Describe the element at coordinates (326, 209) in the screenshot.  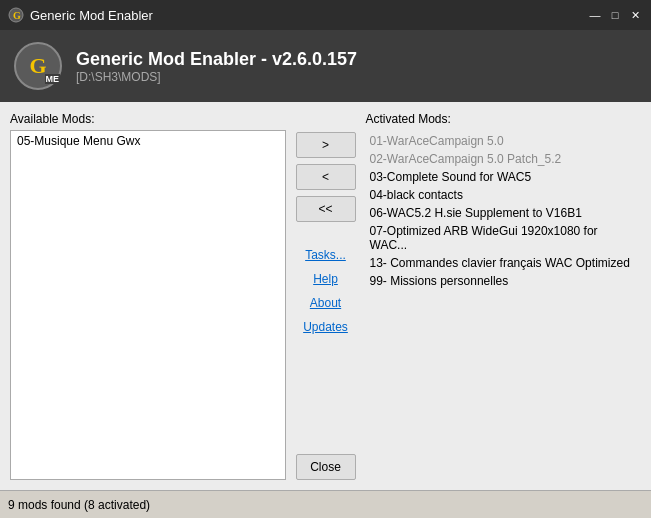
I see `move-all-left-button: <<` at that location.